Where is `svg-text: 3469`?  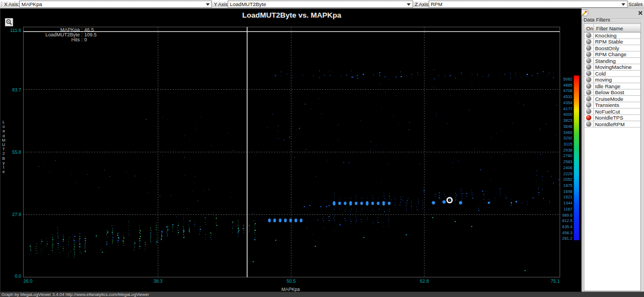 svg-text: 3469 is located at coordinates (568, 132).